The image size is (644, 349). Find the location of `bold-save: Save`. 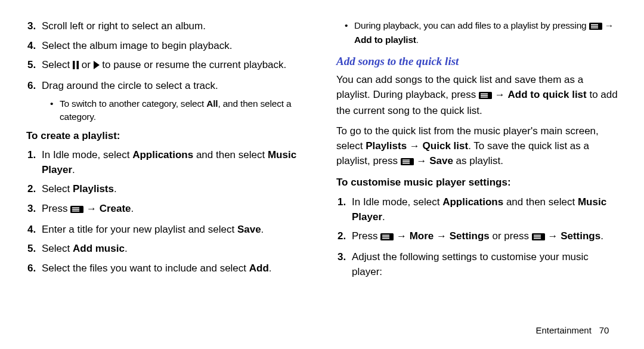

bold-save: Save is located at coordinates (249, 229).